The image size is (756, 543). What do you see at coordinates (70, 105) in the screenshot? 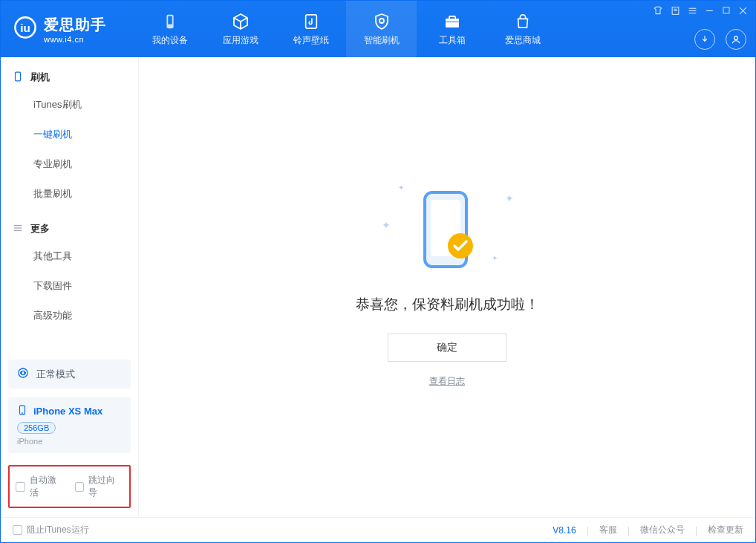
I see `sidebar-item-itunes-flash: iTunes刷机` at bounding box center [70, 105].